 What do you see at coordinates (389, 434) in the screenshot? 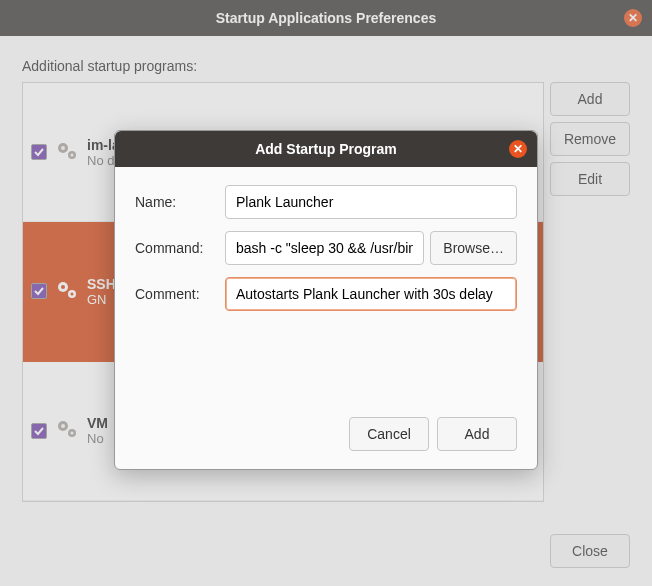
I see `cancel-button: Cancel` at bounding box center [389, 434].